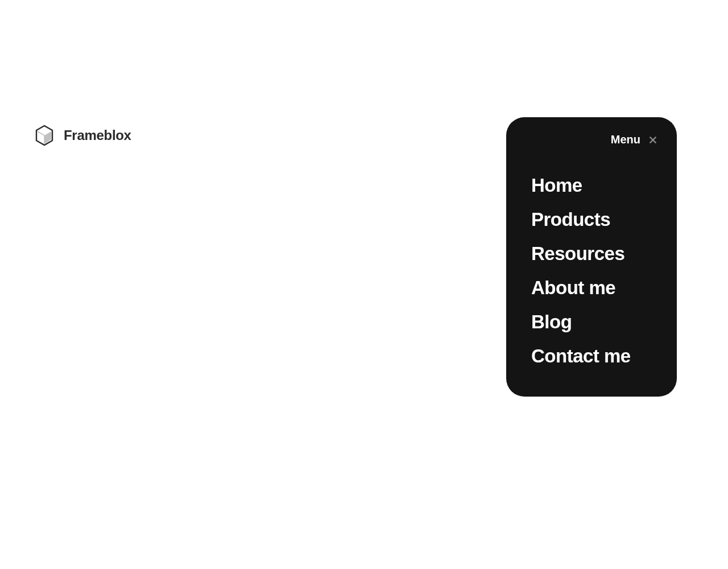 This screenshot has height=569, width=728. What do you see at coordinates (596, 322) in the screenshot?
I see `menu-item-blog: Blog` at bounding box center [596, 322].